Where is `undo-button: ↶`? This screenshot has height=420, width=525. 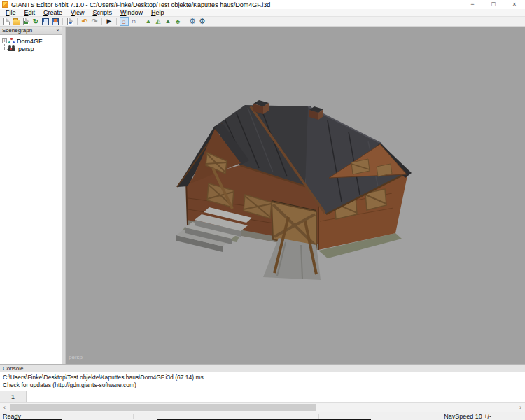
undo-button: ↶ is located at coordinates (85, 21).